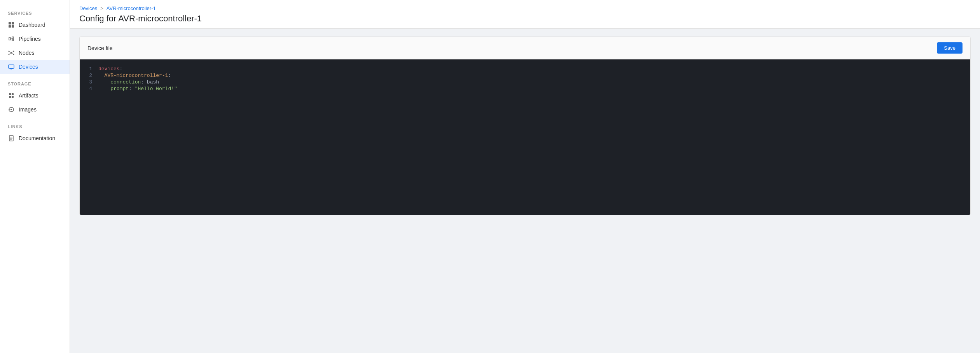 The image size is (980, 353). Describe the element at coordinates (525, 82) in the screenshot. I see `code-line-3: 3 connection: bash` at that location.